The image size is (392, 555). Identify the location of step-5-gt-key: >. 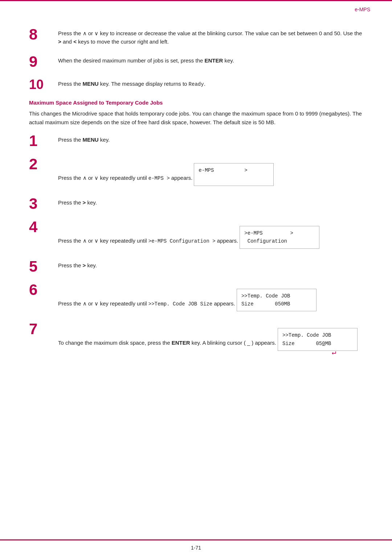
(84, 265).